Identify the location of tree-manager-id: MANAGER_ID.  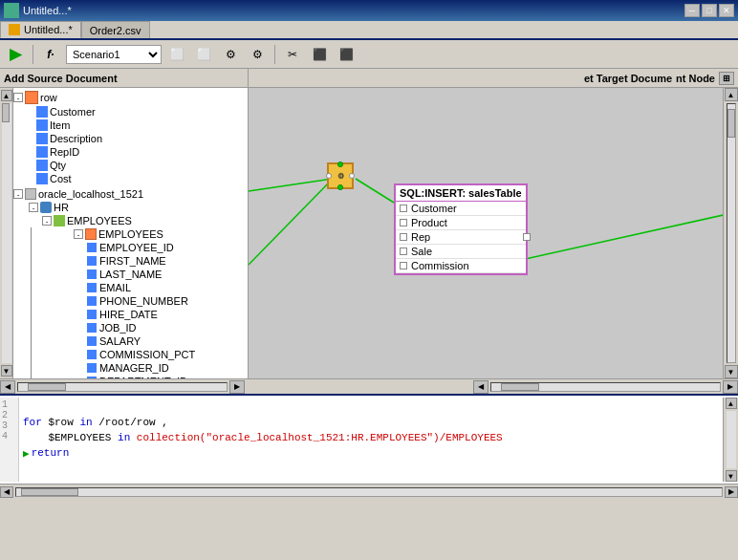
(160, 368).